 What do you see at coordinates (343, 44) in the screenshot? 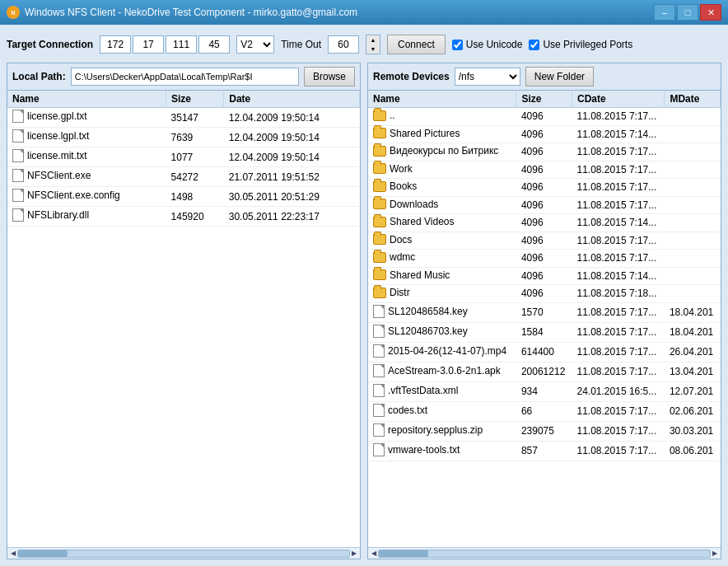
I see `timeout-input` at bounding box center [343, 44].